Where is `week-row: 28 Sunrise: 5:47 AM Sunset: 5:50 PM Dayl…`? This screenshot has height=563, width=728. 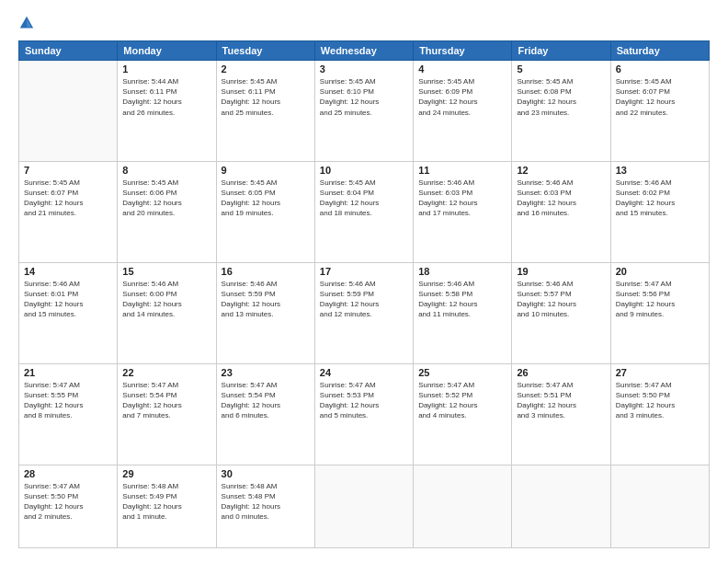 week-row: 28 Sunrise: 5:47 AM Sunset: 5:50 PM Dayl… is located at coordinates (364, 506).